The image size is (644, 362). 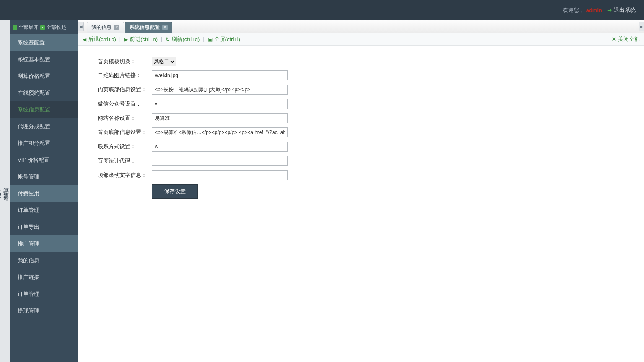 I want to click on nav-withdraw-manage: 提现管理, so click(x=44, y=311).